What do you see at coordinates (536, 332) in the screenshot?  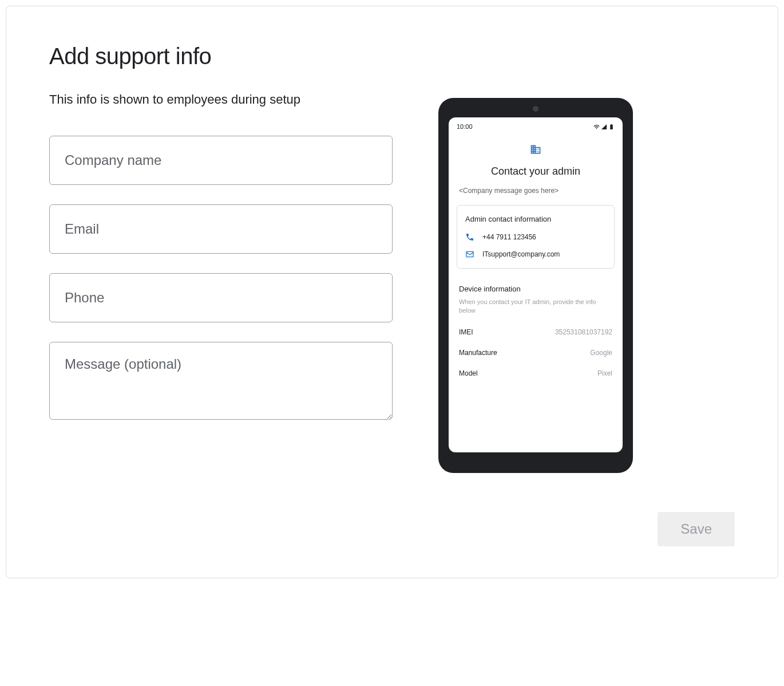 I see `device-imei-row: IMEI 352531081037192` at bounding box center [536, 332].